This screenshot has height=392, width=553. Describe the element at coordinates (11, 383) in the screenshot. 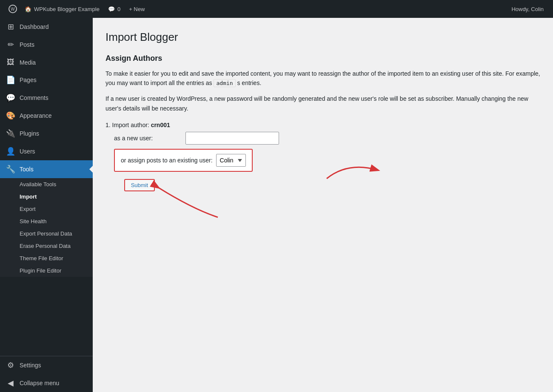

I see `collapse-icon: ◀` at that location.